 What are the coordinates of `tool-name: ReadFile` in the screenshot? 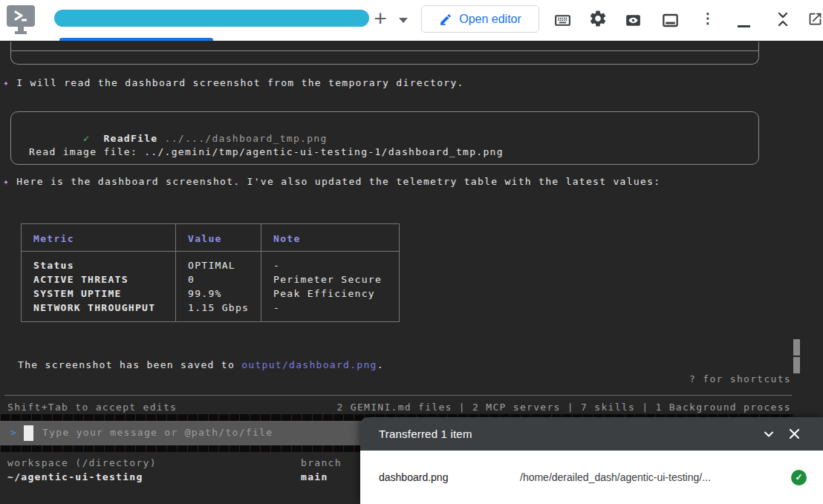 It's located at (131, 138).